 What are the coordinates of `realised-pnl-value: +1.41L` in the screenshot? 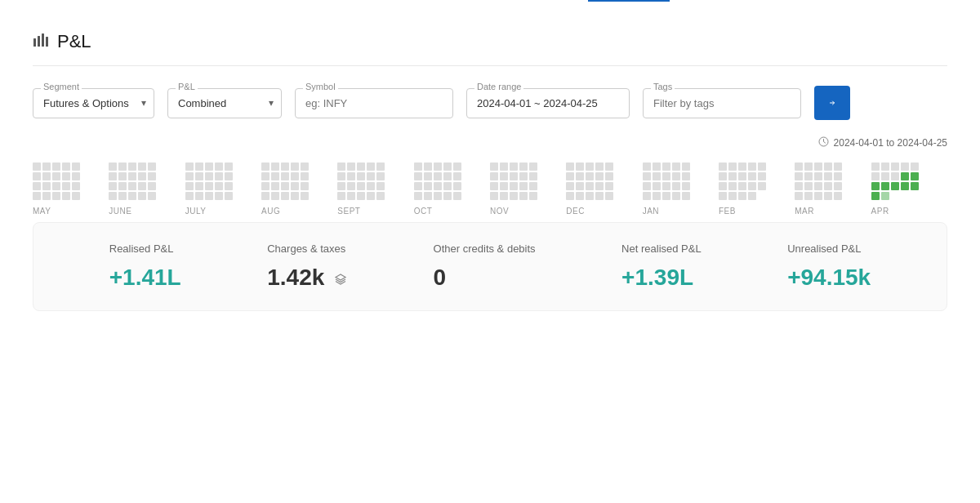 It's located at (145, 278).